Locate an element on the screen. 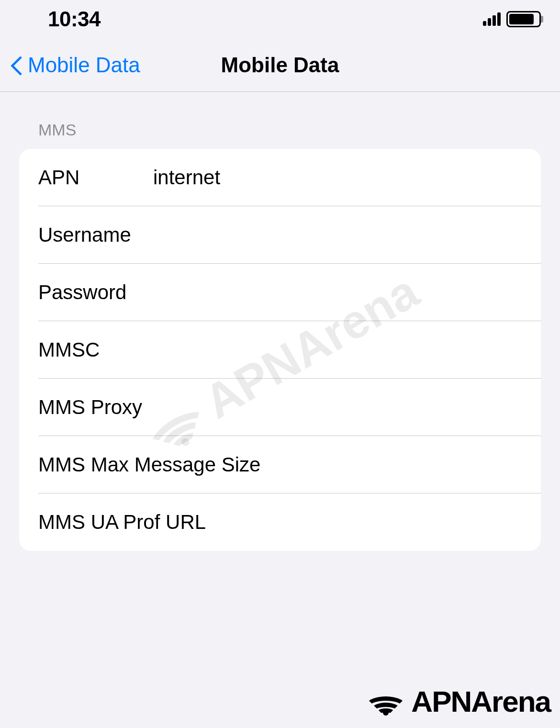 The image size is (560, 728). password-row: Password is located at coordinates (280, 292).